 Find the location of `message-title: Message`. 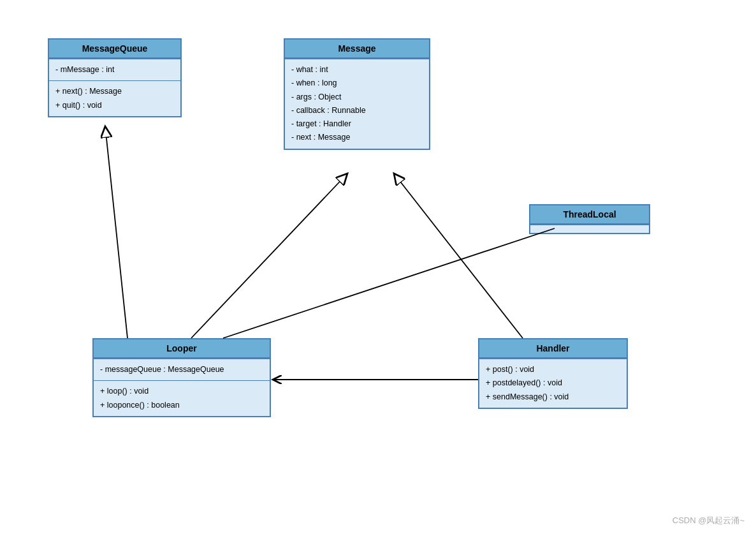

message-title: Message is located at coordinates (357, 49).